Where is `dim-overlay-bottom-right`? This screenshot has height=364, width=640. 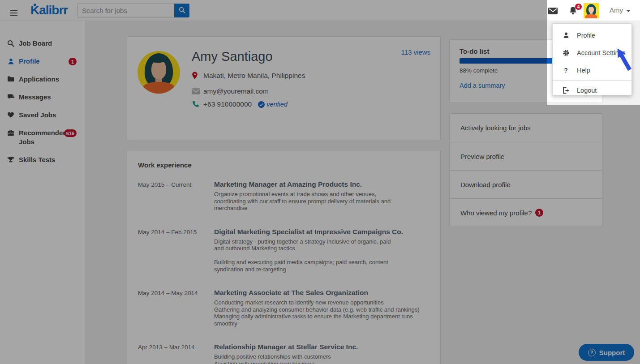 dim-overlay-bottom-right is located at coordinates (593, 235).